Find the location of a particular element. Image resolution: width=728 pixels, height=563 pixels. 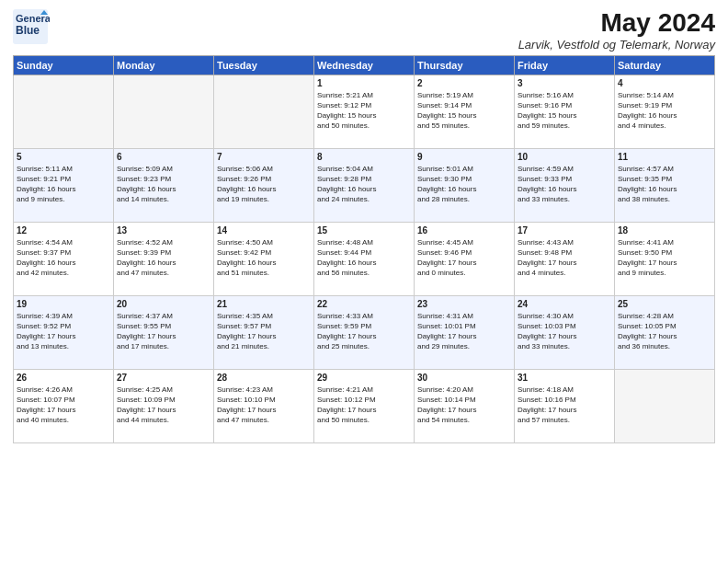

col-thursday: Thursday is located at coordinates (465, 64).